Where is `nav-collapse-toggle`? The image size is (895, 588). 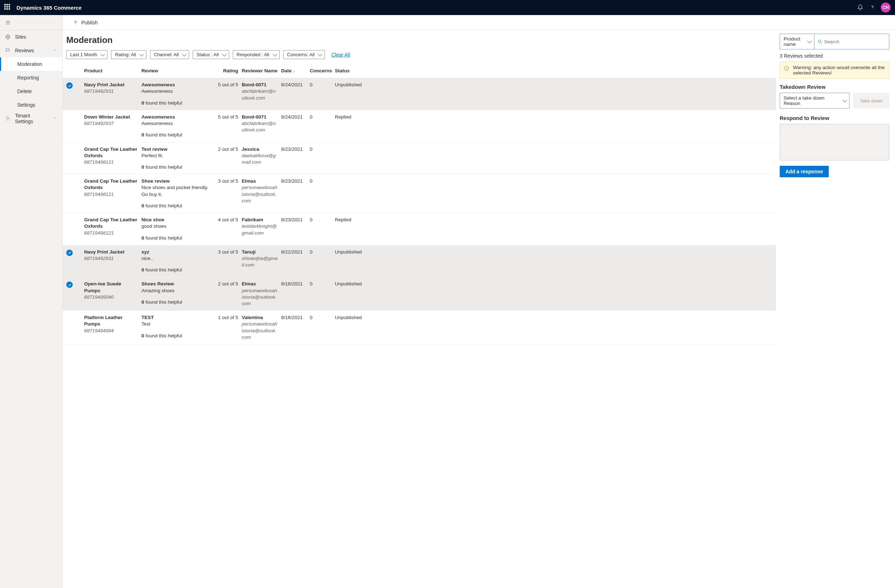
nav-collapse-toggle is located at coordinates (31, 23).